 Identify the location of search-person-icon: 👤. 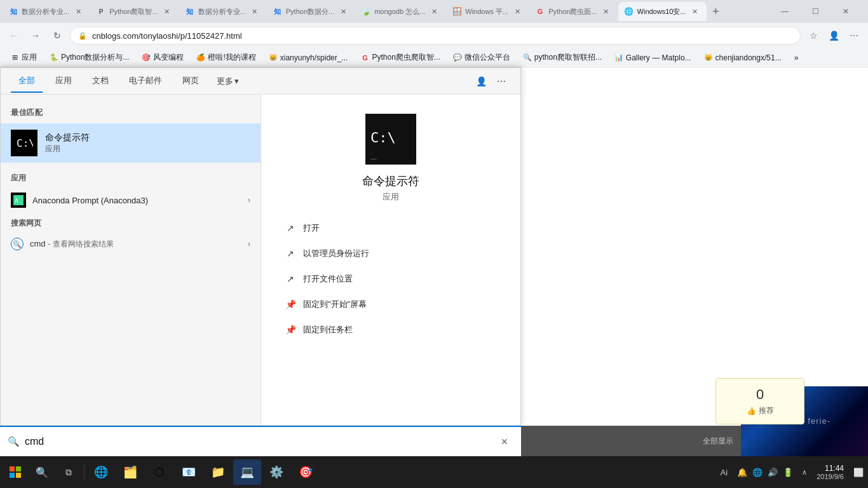
(481, 81).